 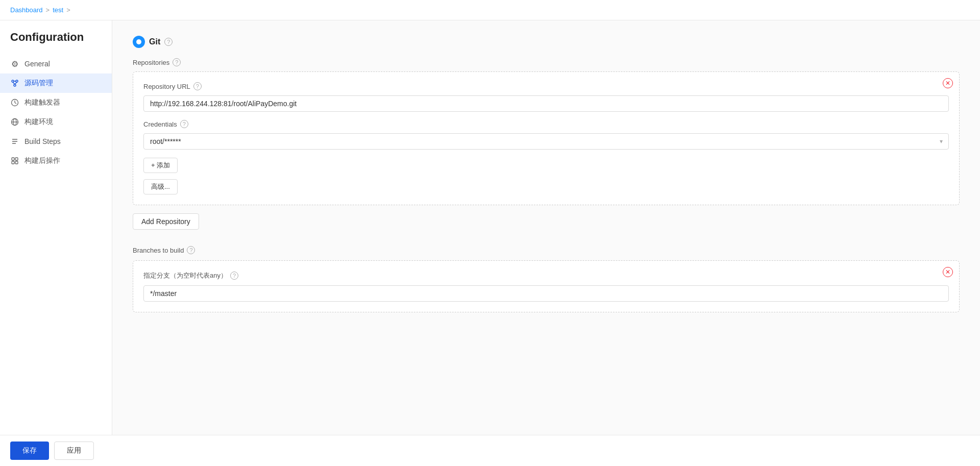 I want to click on repositories-help-icon: ?, so click(x=177, y=62).